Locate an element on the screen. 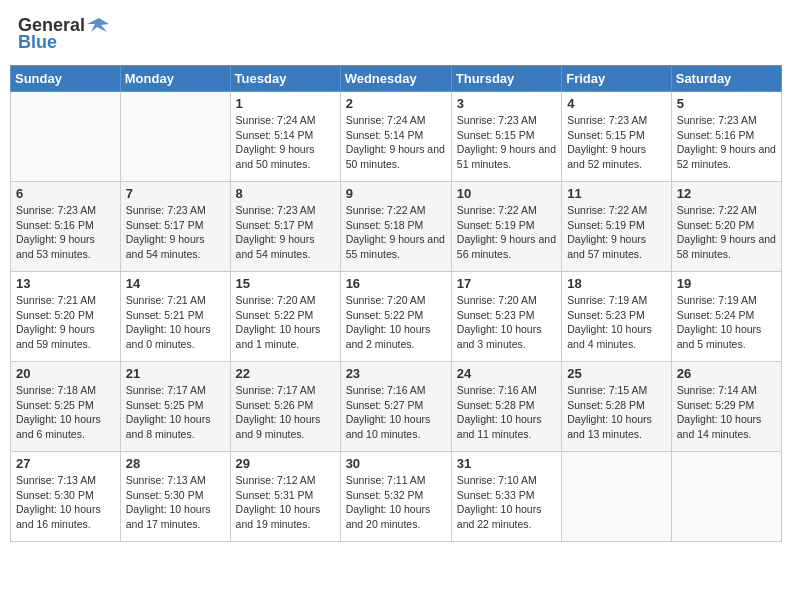 This screenshot has width=792, height=612. day-number: 30 is located at coordinates (396, 464).